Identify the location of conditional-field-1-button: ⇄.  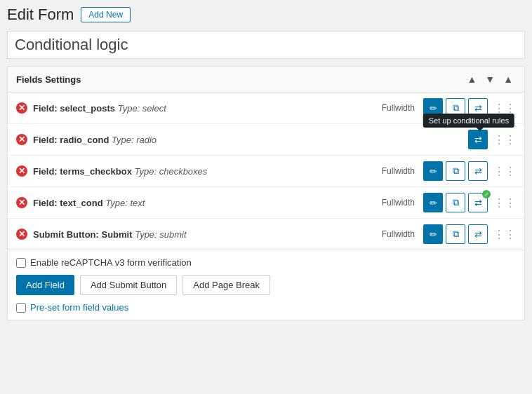
(478, 108).